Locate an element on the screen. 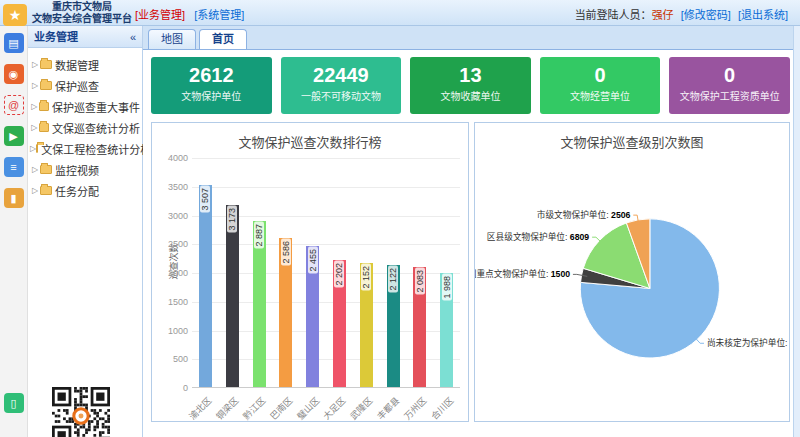 The image size is (800, 437). bar-chart-title: 文物保护巡查次数排行榜 is located at coordinates (310, 137).